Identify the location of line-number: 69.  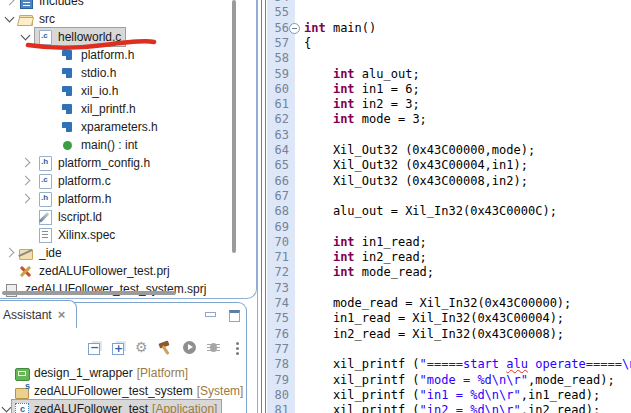
(278, 228).